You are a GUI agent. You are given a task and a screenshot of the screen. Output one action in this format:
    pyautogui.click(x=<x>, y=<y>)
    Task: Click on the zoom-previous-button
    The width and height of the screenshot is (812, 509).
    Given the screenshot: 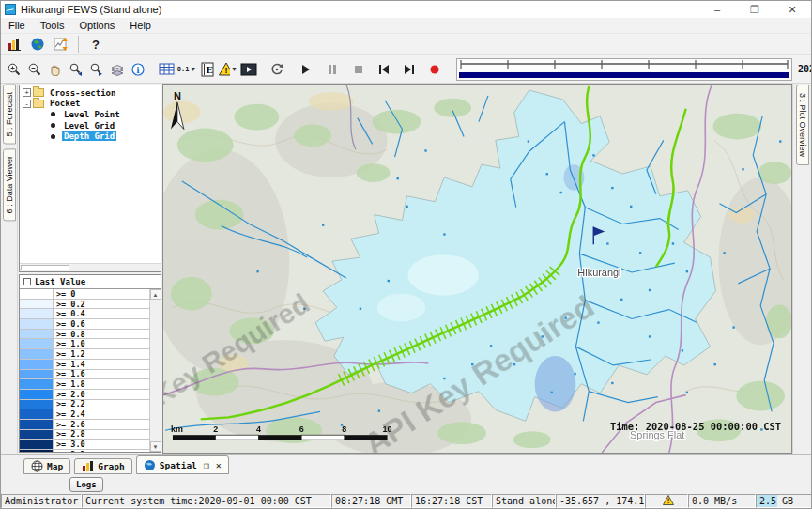 What is the action you would take?
    pyautogui.click(x=76, y=69)
    